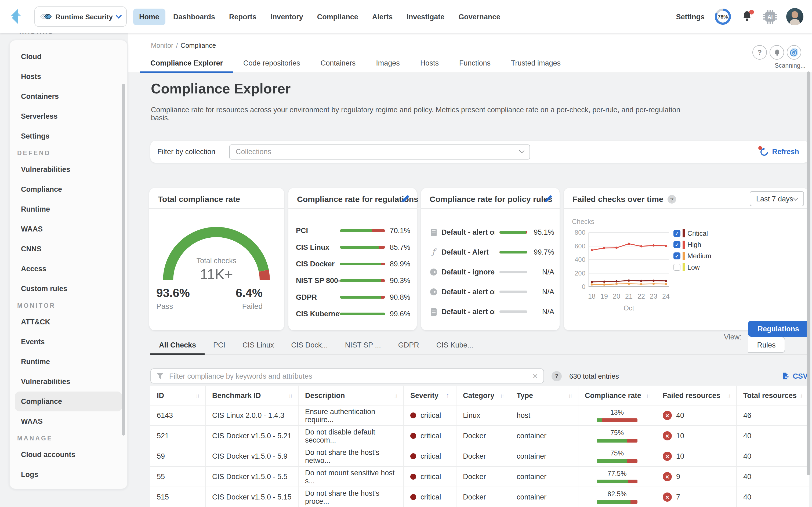 The image size is (812, 507). What do you see at coordinates (310, 346) in the screenshot?
I see `checks-tab-cis-dock: CIS Dock...` at bounding box center [310, 346].